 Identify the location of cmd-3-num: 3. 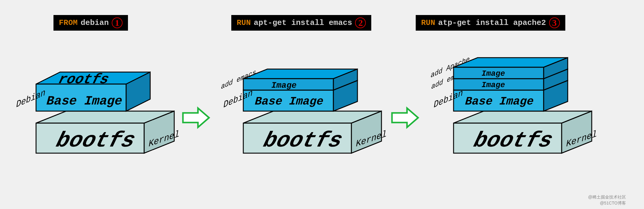
(554, 23).